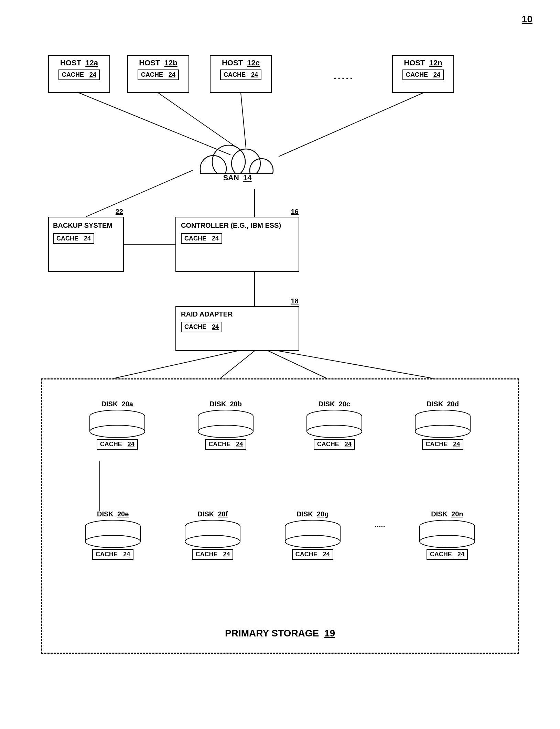  What do you see at coordinates (295, 212) in the screenshot?
I see `controller-ref: 16` at bounding box center [295, 212].